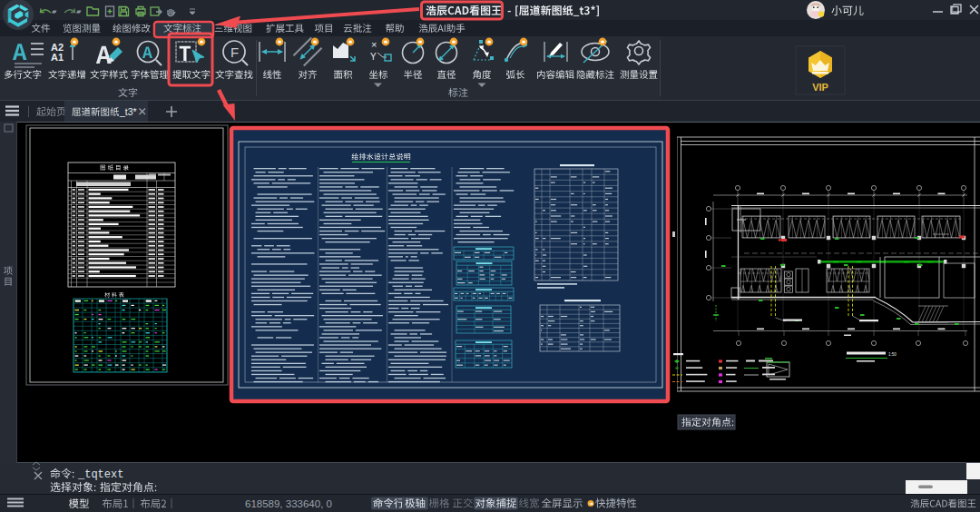 This screenshot has width=980, height=512. I want to click on svg-text: VIP, so click(820, 87).